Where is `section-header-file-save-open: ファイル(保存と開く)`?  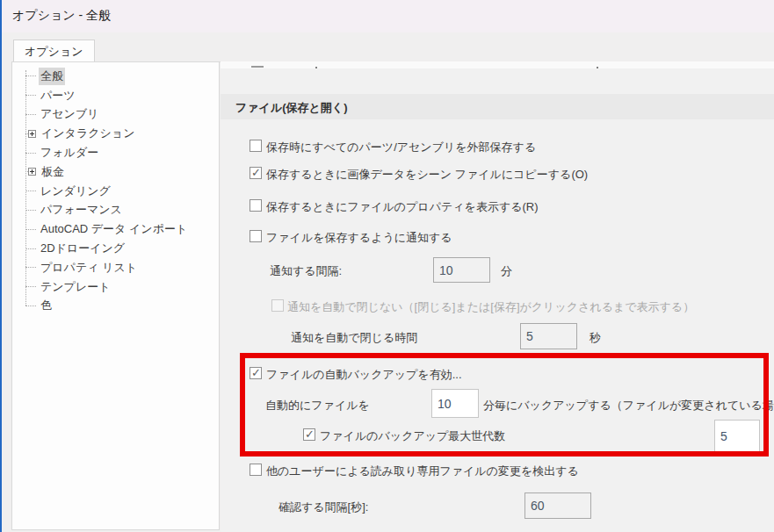
section-header-file-save-open: ファイル(保存と開く) is located at coordinates (497, 107).